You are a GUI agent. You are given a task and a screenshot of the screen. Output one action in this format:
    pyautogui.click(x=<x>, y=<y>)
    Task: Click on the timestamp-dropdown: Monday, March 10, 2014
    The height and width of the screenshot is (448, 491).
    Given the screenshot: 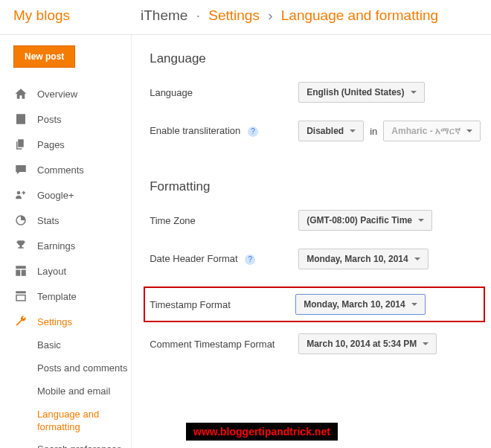 What is the action you would take?
    pyautogui.click(x=360, y=304)
    